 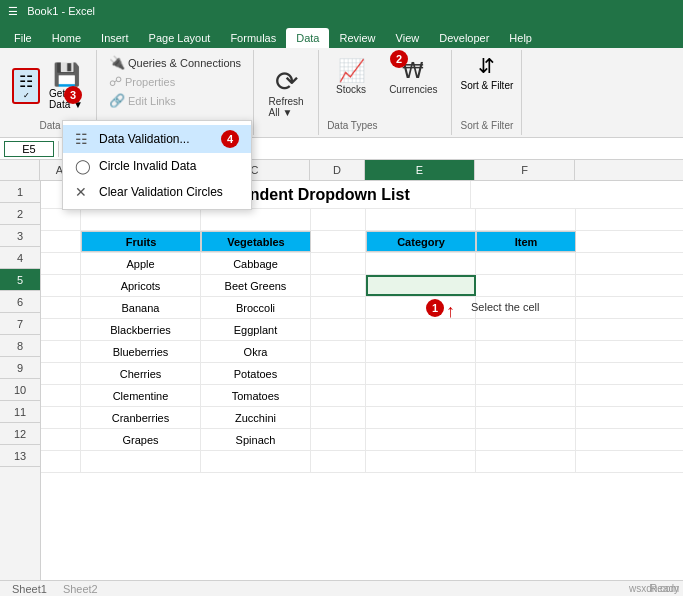 I want to click on cell-e5-active, so click(x=421, y=286).